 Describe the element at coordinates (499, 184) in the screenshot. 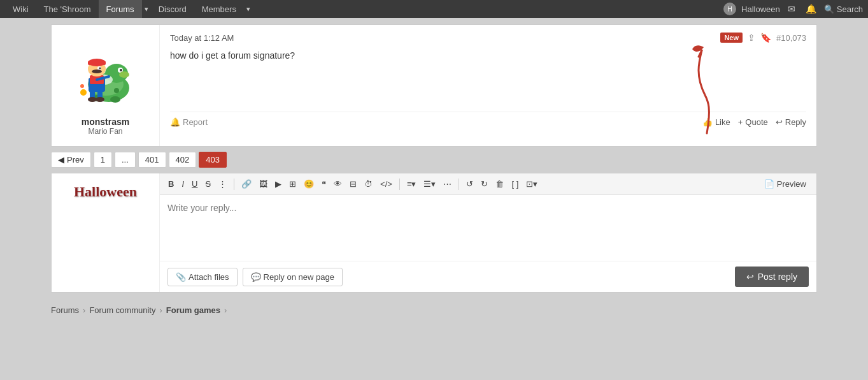

I see `clear-button: 🗑` at that location.